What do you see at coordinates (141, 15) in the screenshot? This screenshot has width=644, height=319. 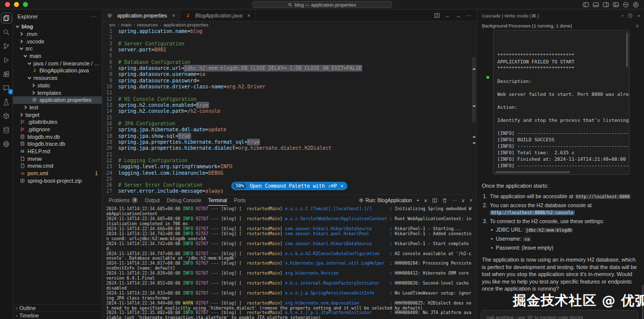 I see `tab-application-properties: application.properties ×` at bounding box center [141, 15].